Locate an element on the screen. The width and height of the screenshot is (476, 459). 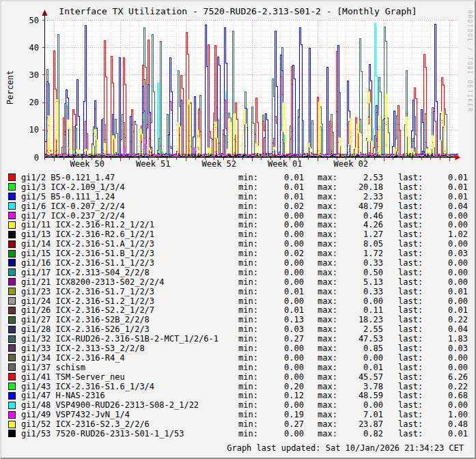
legend-max-value: 0.50 is located at coordinates (361, 273).